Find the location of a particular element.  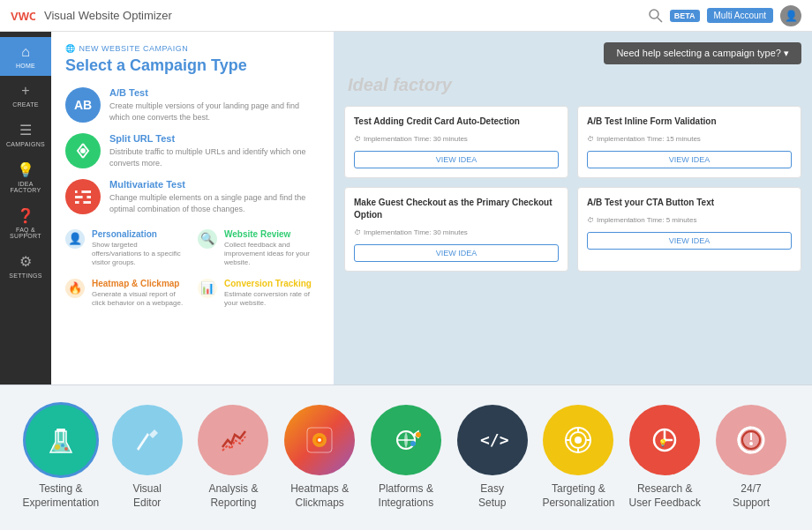

website-review-option: 🔍 Website Review Collect feedback and im… is located at coordinates (259, 249).